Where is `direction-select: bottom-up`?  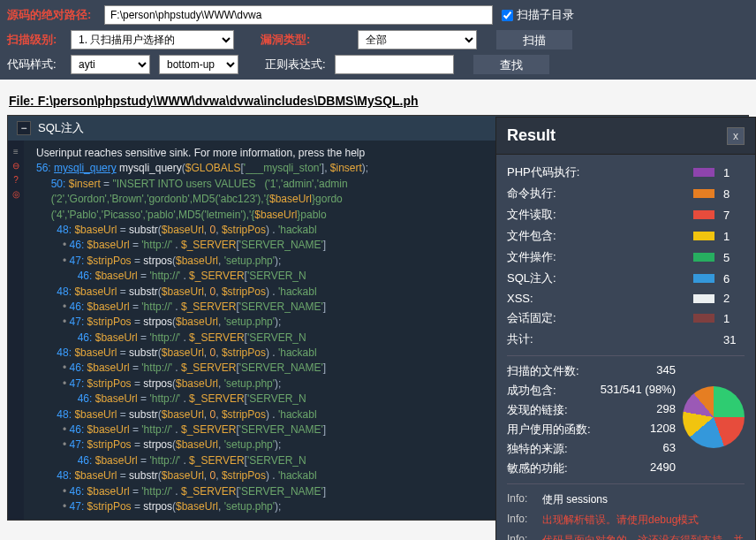
direction-select: bottom-up is located at coordinates (199, 65).